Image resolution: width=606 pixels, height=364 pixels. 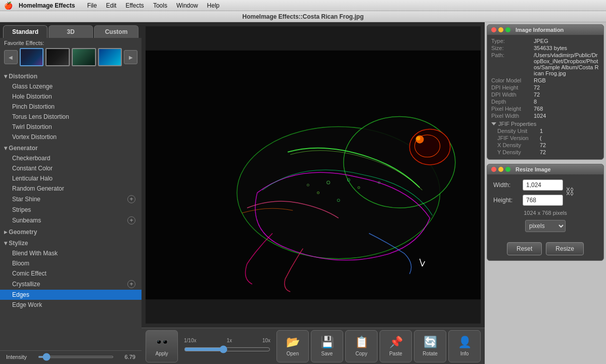 I want to click on zoom-bar: 1/10x 1x 10x, so click(x=227, y=346).